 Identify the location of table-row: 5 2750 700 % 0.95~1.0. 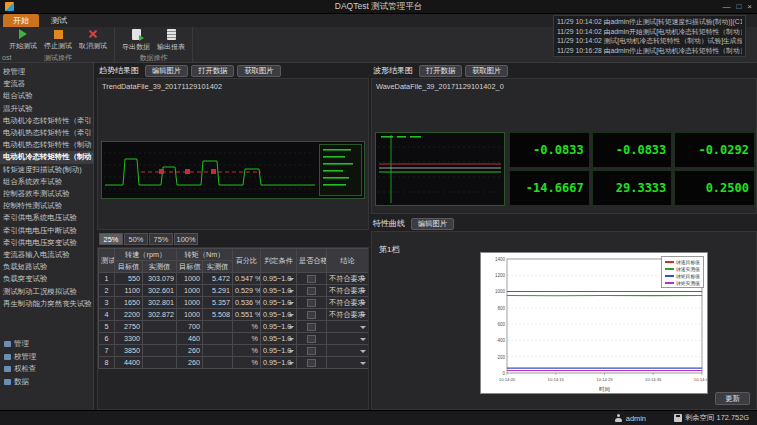
(234, 327).